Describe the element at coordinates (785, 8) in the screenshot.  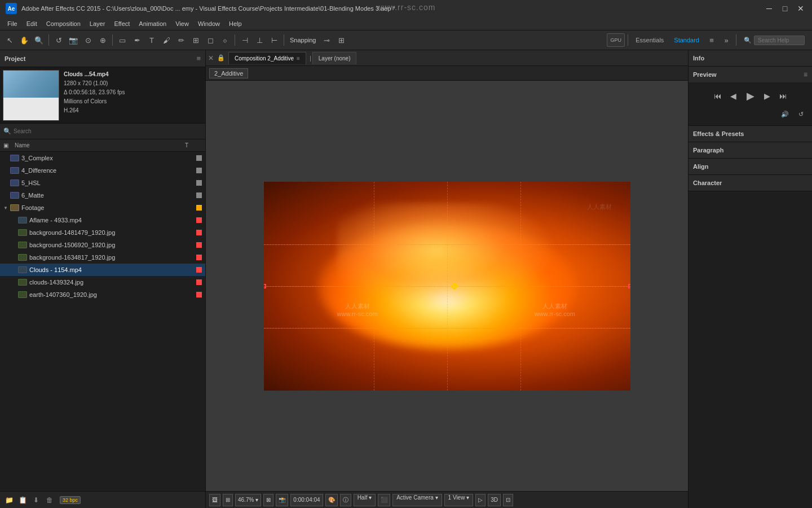
I see `maximize-button: □` at that location.